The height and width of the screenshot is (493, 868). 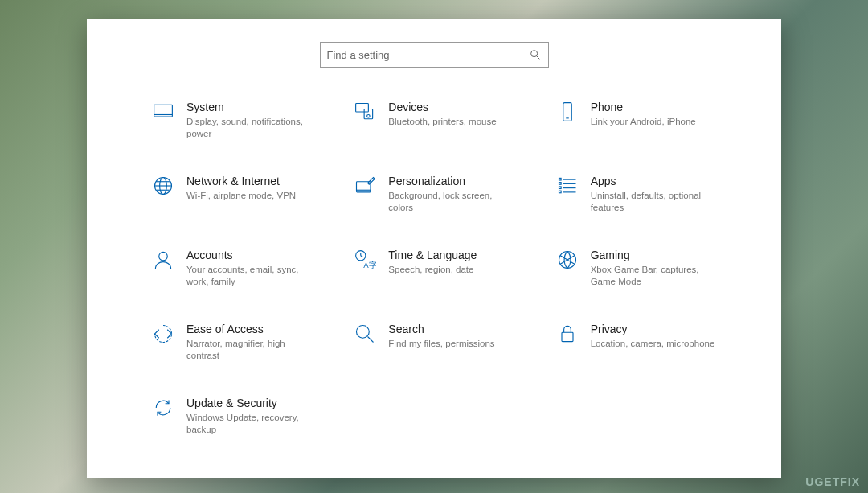 I want to click on tile-title: Search, so click(x=441, y=329).